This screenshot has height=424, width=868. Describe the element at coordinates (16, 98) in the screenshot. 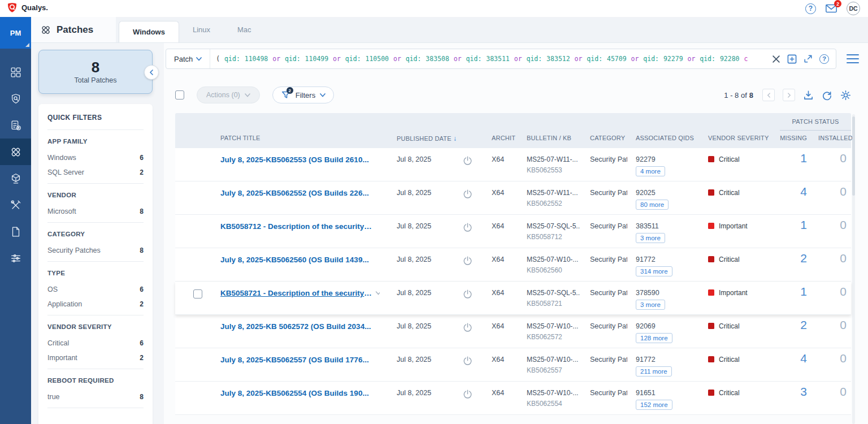

I see `sidebar-item-shield-scan` at that location.